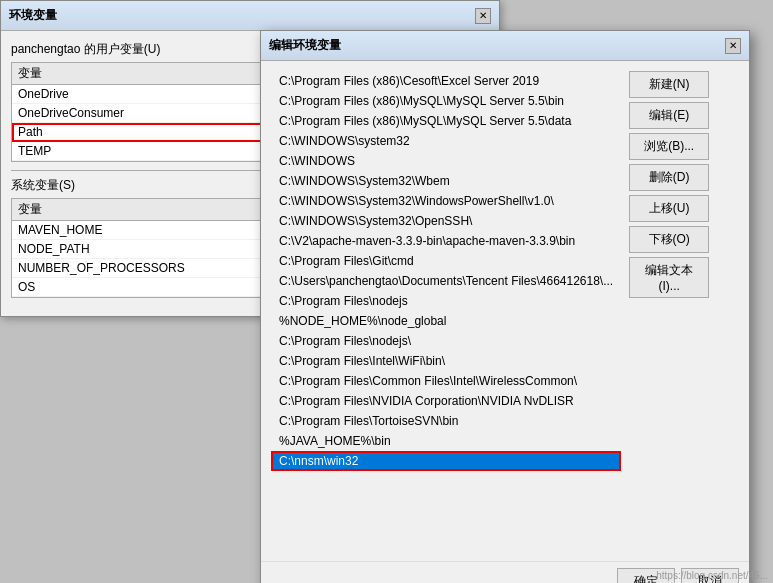 The width and height of the screenshot is (773, 583). What do you see at coordinates (669, 208) in the screenshot?
I see `move-up-button: 上移(U)` at bounding box center [669, 208].